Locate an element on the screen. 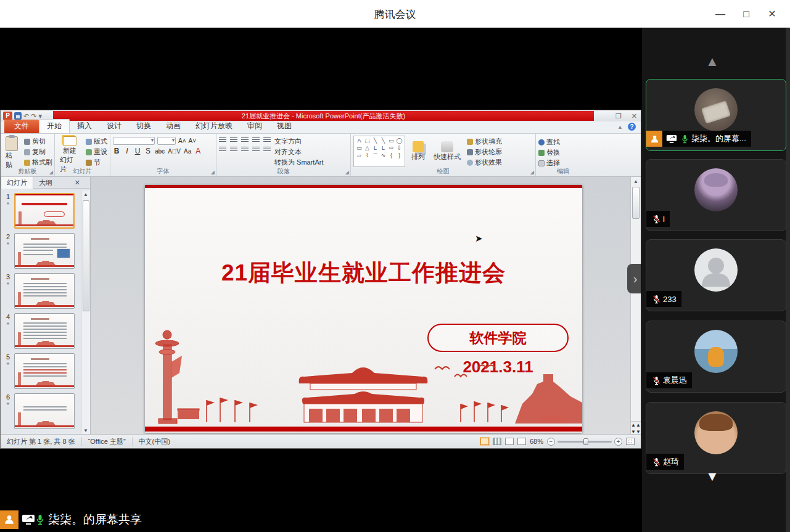 The height and width of the screenshot is (532, 790). language-indicator: 中文(中国) is located at coordinates (154, 441).